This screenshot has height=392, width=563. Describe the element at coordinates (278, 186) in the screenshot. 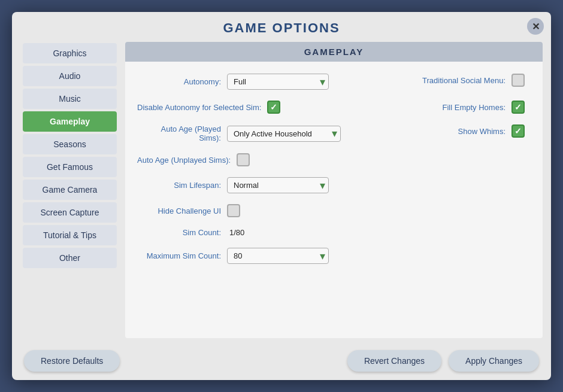

I see `sim-lifespan-dropdown-wrap: Short Normal Long Epic ▾` at that location.